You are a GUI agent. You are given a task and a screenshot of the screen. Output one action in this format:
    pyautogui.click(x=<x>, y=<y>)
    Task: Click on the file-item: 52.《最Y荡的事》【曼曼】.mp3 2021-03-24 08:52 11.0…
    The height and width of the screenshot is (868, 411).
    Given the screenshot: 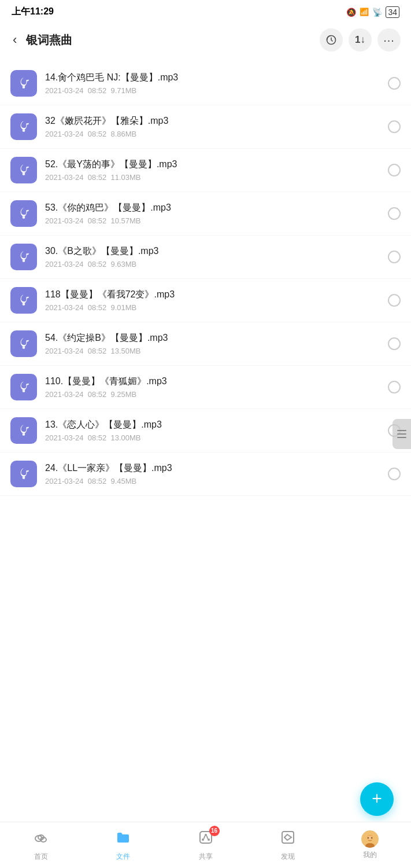 What is the action you would take?
    pyautogui.click(x=206, y=170)
    